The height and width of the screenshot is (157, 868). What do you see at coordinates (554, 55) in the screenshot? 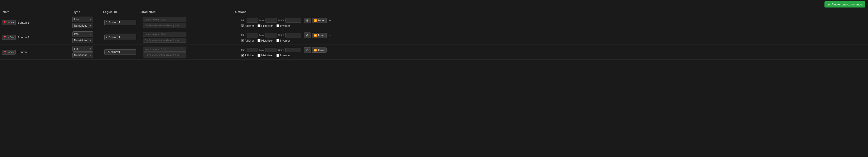
I see `options-bottom-3: Afficher Historiser Inverser` at bounding box center [554, 55].